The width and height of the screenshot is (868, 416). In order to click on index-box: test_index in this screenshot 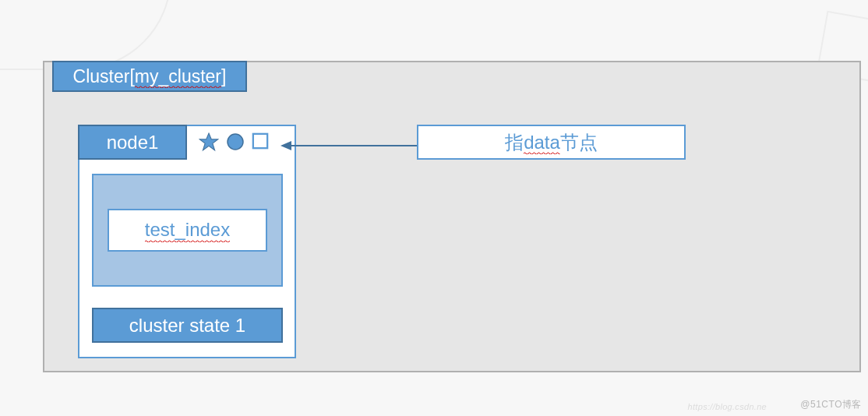, I will do `click(187, 231)`.